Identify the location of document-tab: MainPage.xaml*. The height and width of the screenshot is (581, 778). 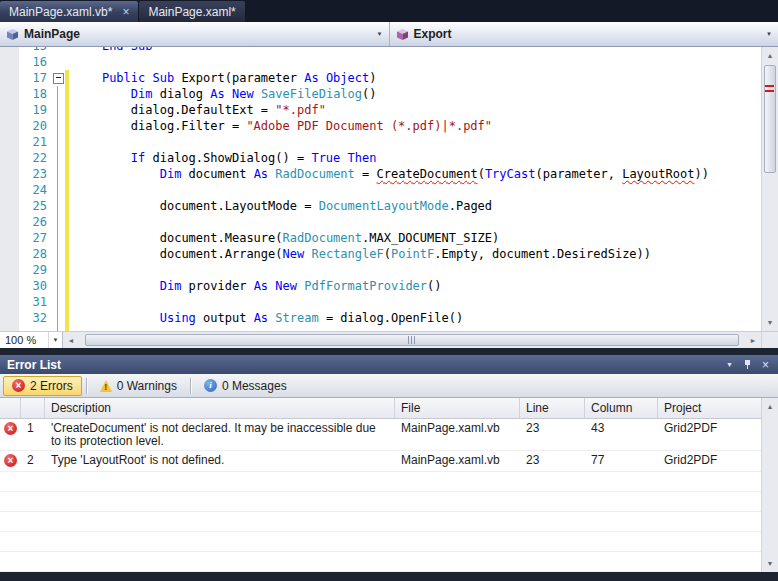
(192, 12).